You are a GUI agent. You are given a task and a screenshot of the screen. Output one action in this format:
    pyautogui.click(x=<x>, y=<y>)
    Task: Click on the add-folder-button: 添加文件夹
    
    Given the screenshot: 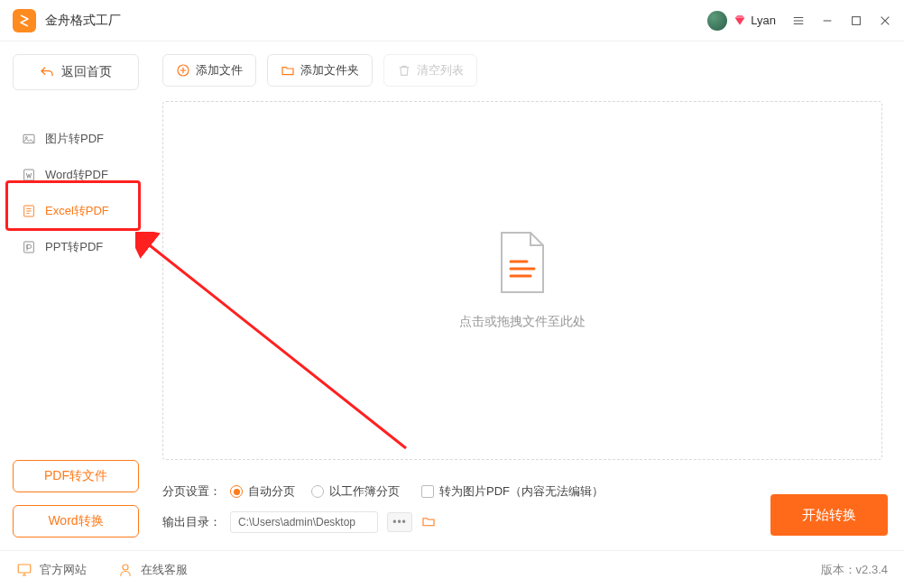 What is the action you would take?
    pyautogui.click(x=319, y=70)
    